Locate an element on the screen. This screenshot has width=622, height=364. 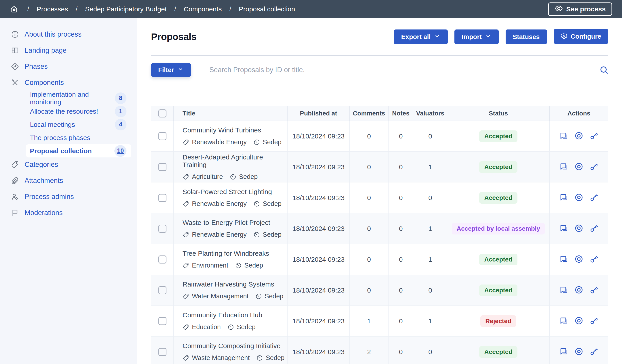
filter-button: Filter is located at coordinates (171, 70).